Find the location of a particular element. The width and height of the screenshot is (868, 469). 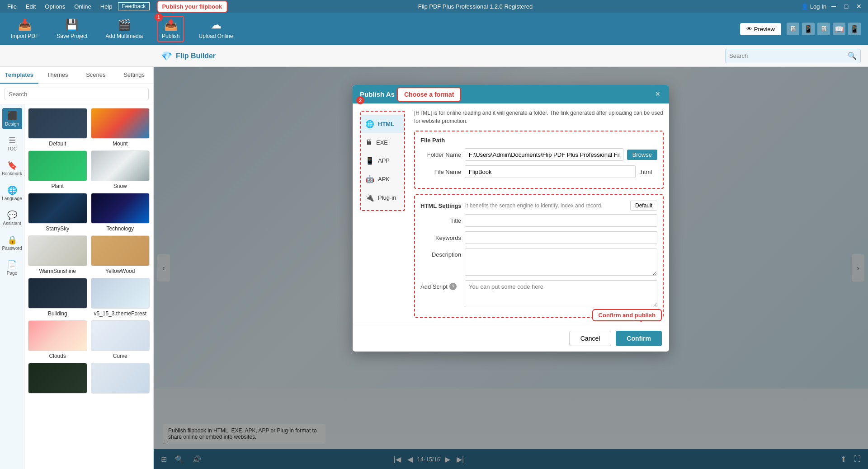

preview-button: 👁 Preview is located at coordinates (760, 29).